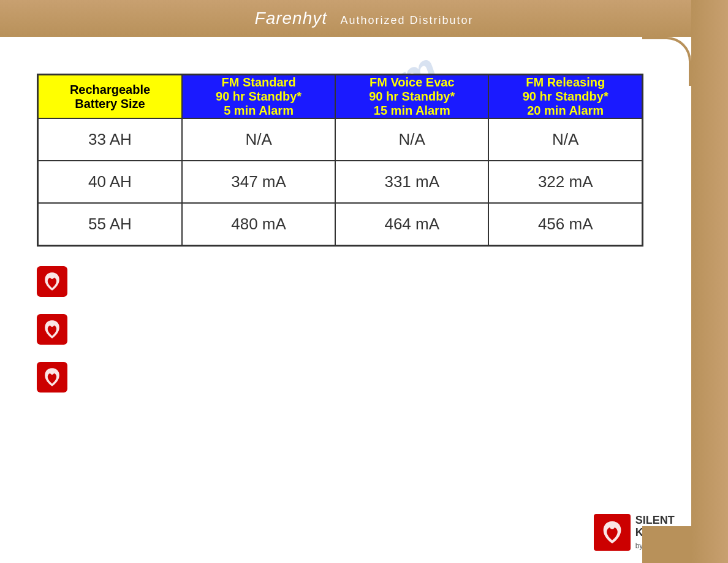  I want to click on cell-fm-standard-1: 347 mA, so click(259, 182).